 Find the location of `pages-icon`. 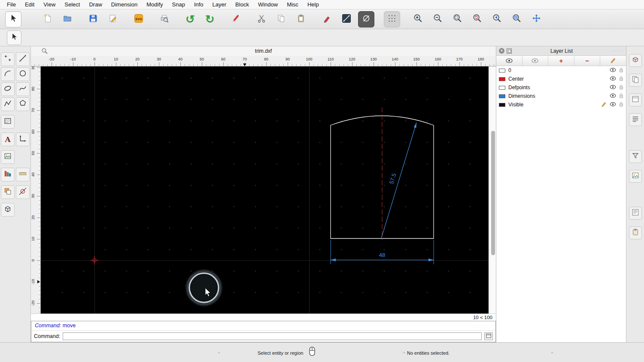

pages-icon is located at coordinates (635, 80).